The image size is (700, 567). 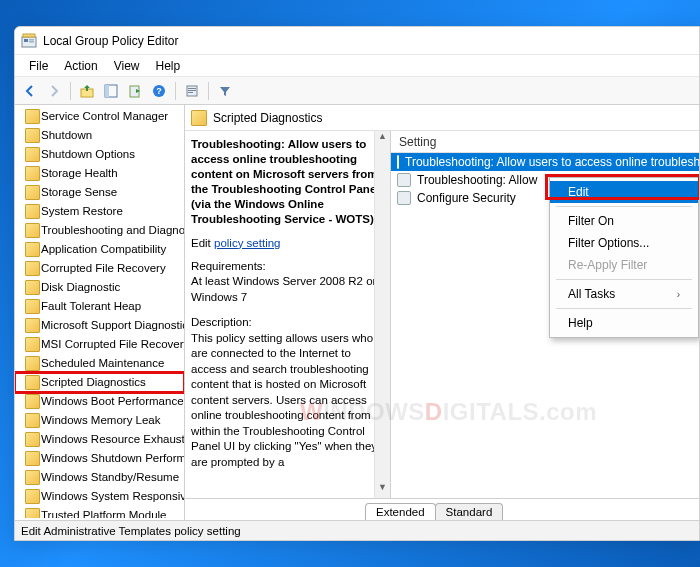 What do you see at coordinates (127, 66) in the screenshot?
I see `menu-view: View` at bounding box center [127, 66].